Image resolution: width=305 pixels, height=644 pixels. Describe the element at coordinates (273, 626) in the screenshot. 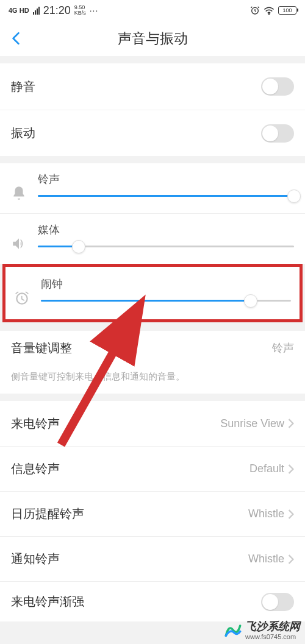

I see `watermark-brand: 飞沙系统网` at that location.